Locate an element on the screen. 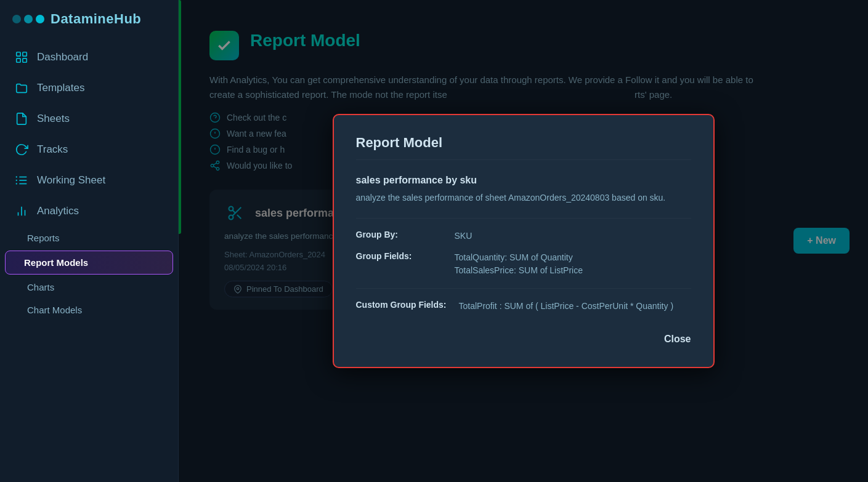  modal-group-fields-row: Group Fields: TotalQuantity: SUM of Quan… is located at coordinates (524, 264).